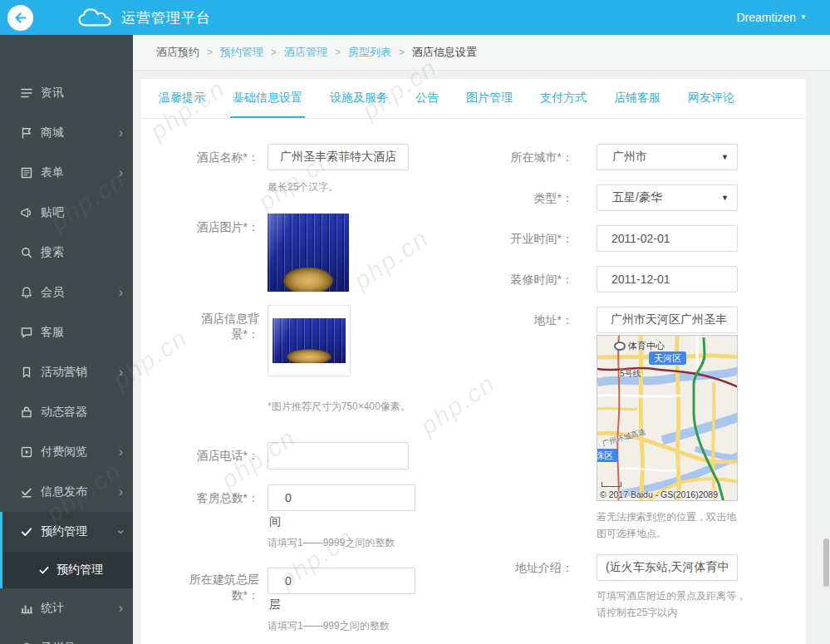 This screenshot has height=644, width=830. I want to click on breadcrumb-link-booking: 预约管理, so click(242, 52).